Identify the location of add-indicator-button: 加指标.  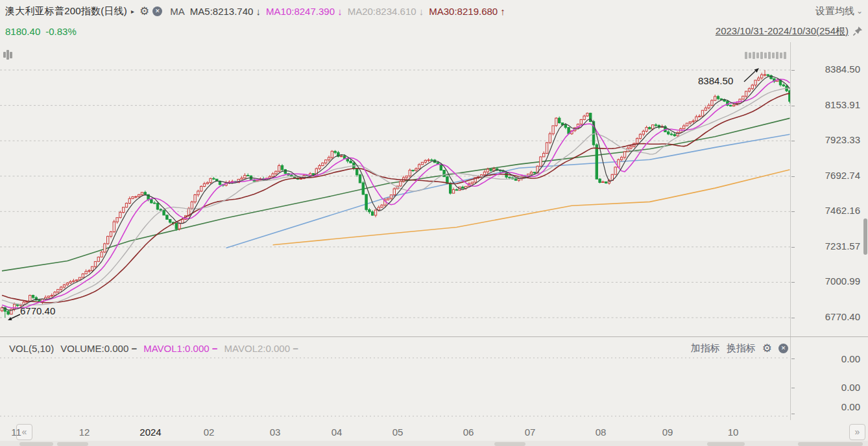
(706, 349).